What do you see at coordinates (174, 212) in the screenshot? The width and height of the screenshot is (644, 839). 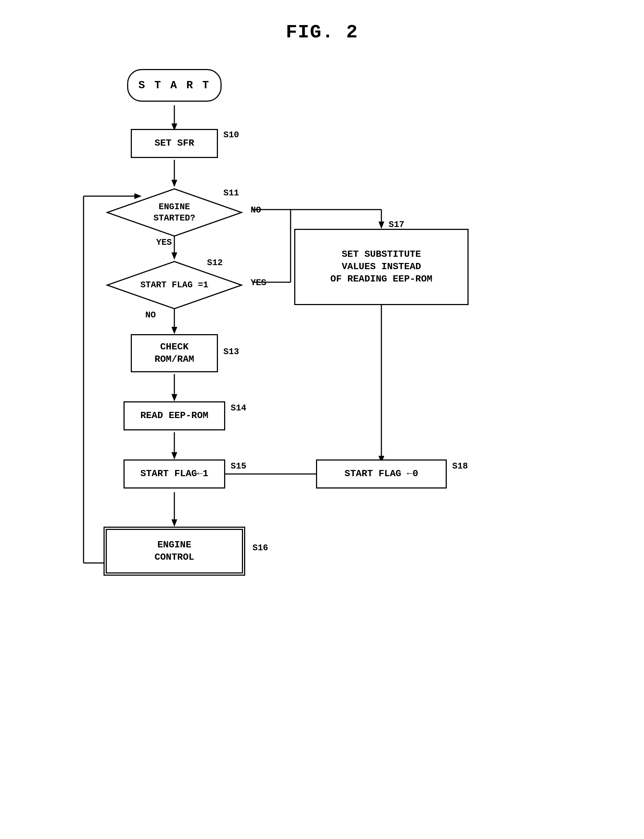 I see `engine-started-label: ENGINESTARTED?` at bounding box center [174, 212].